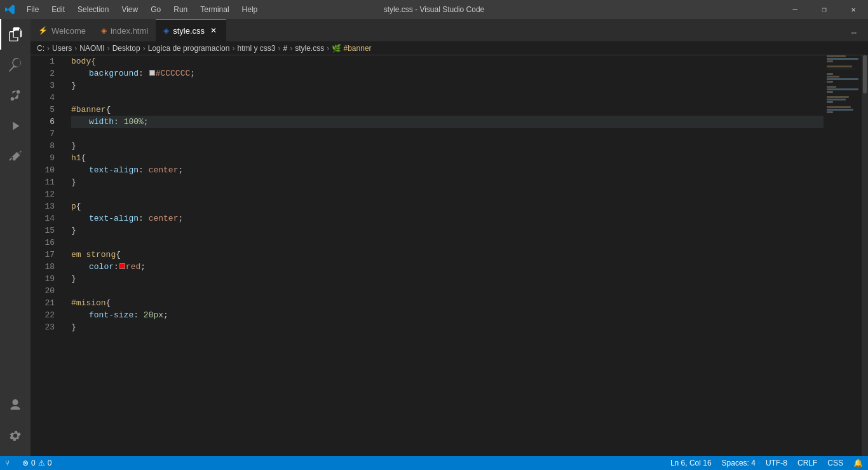 This screenshot has height=470, width=868. What do you see at coordinates (738, 463) in the screenshot?
I see `indentation: Spaces: 4` at bounding box center [738, 463].